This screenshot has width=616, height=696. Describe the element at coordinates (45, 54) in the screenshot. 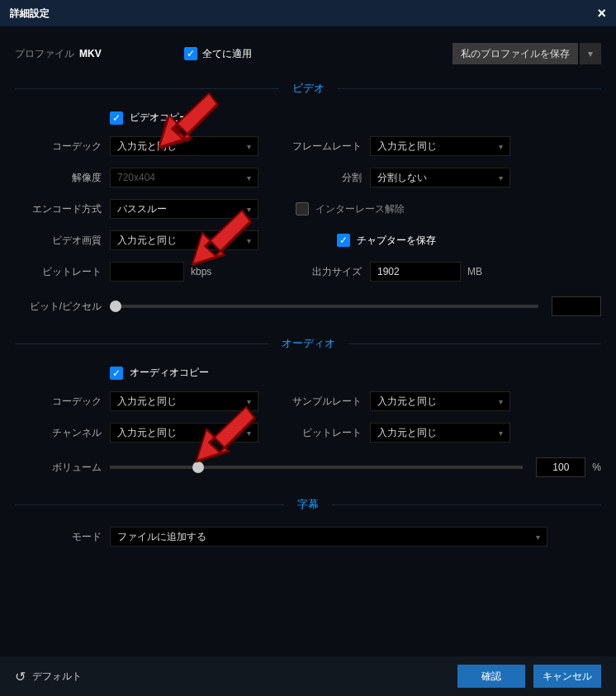

I see `profile-label: プロファイル` at that location.